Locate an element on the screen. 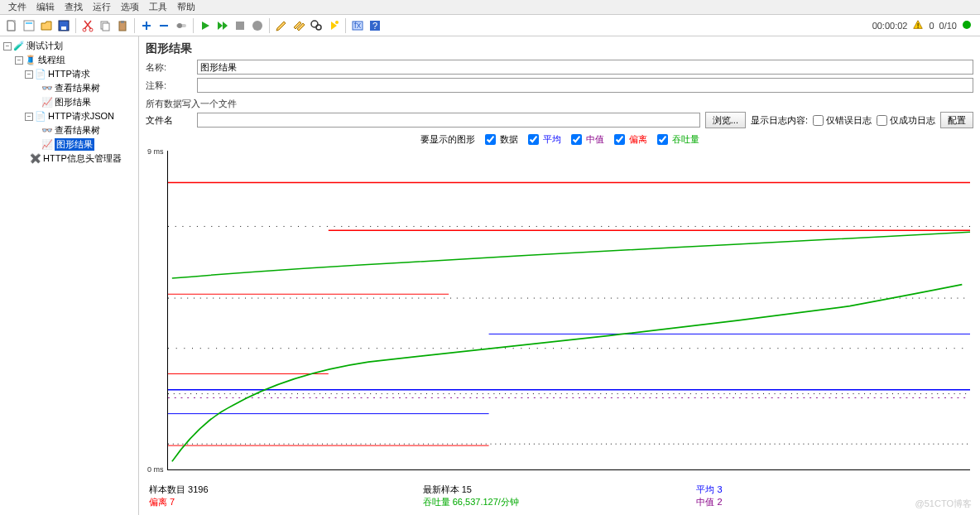 Image resolution: width=980 pixels, height=515 pixels. comment-input is located at coordinates (585, 85).